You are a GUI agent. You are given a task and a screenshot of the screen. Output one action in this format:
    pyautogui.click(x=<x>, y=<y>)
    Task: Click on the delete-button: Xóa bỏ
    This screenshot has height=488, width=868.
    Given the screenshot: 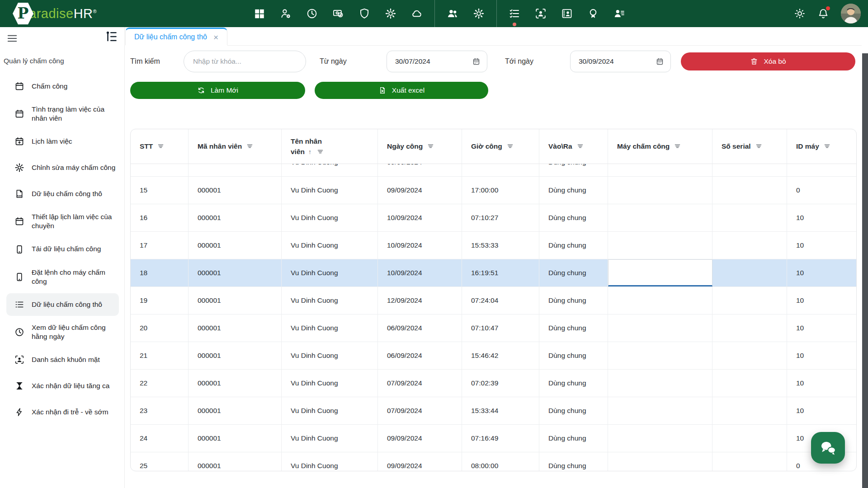 What is the action you would take?
    pyautogui.click(x=768, y=61)
    